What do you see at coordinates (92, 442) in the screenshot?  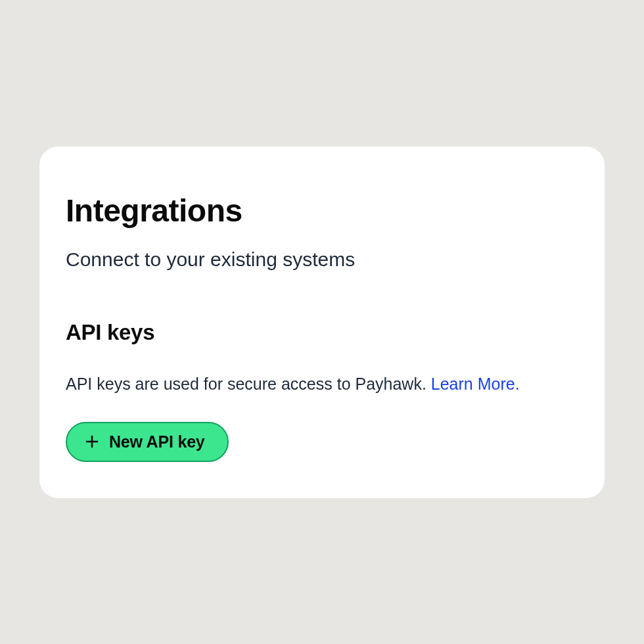 I see `plus-icon` at bounding box center [92, 442].